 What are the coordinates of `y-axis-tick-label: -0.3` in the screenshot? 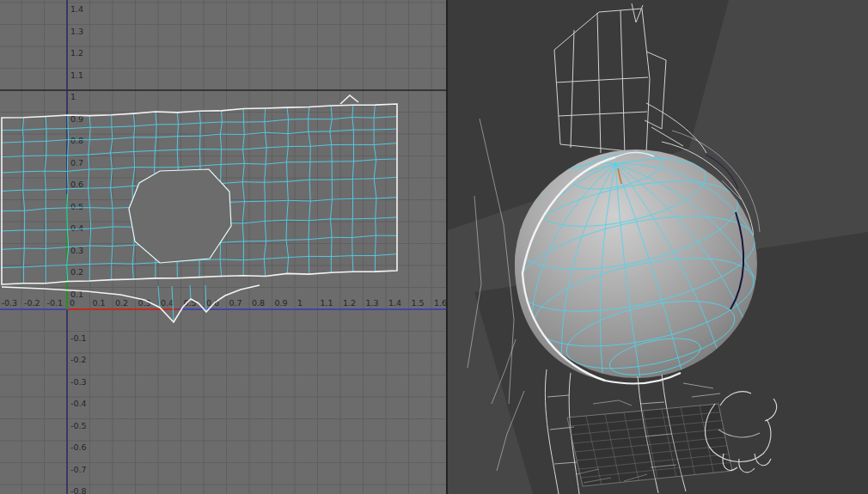 It's located at (79, 381).